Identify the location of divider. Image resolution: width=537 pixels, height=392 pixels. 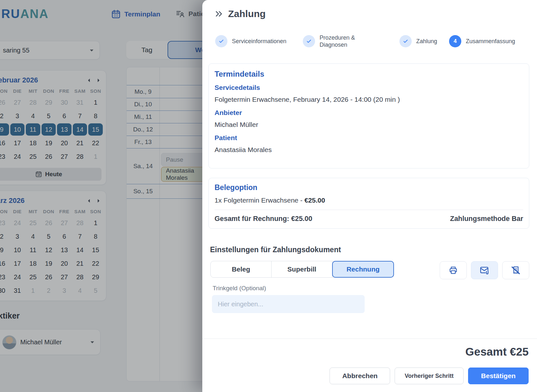
(369, 210).